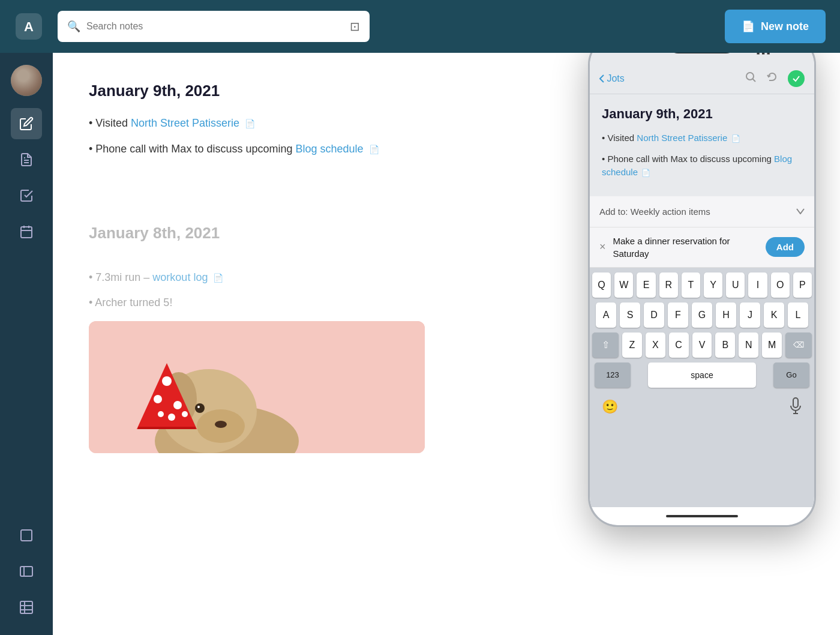 This screenshot has height=635, width=840. What do you see at coordinates (624, 285) in the screenshot?
I see `key-W: W` at bounding box center [624, 285].